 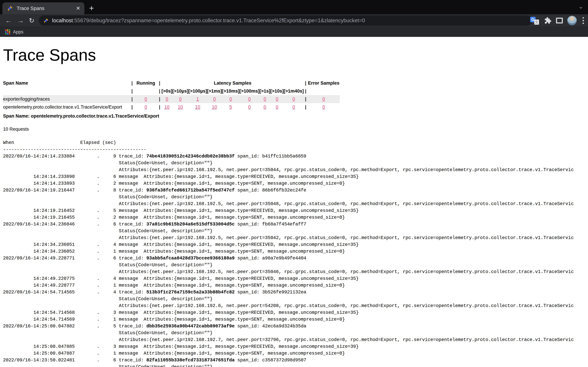 What do you see at coordinates (190, 326) in the screenshot?
I see `trace-id: dbb35e25936a90b4472cabb89073af9e` at bounding box center [190, 326].